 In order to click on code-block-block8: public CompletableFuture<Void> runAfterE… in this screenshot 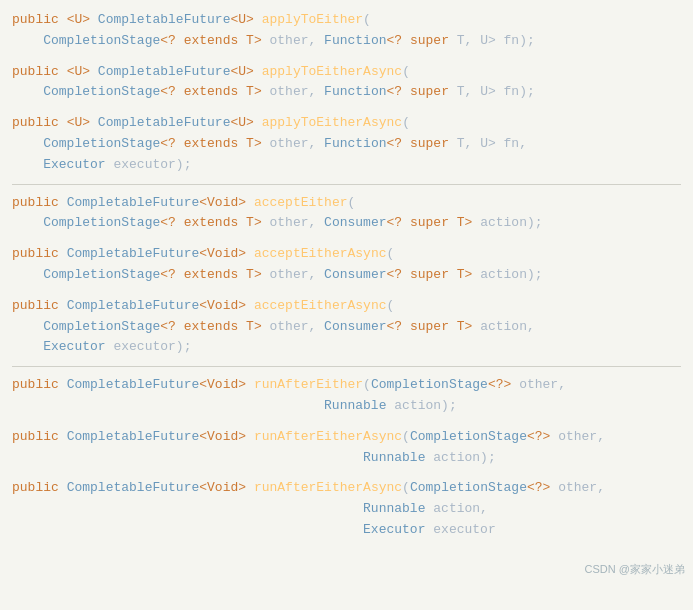, I will do `click(346, 448)`.